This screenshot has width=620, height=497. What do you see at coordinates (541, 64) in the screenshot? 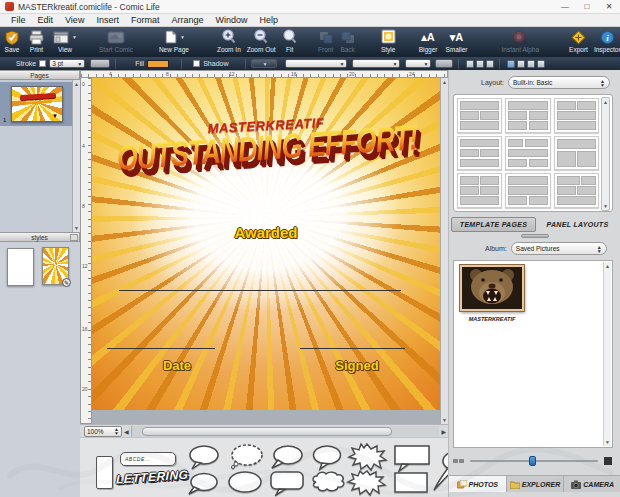
I see `align-justify-button` at bounding box center [541, 64].